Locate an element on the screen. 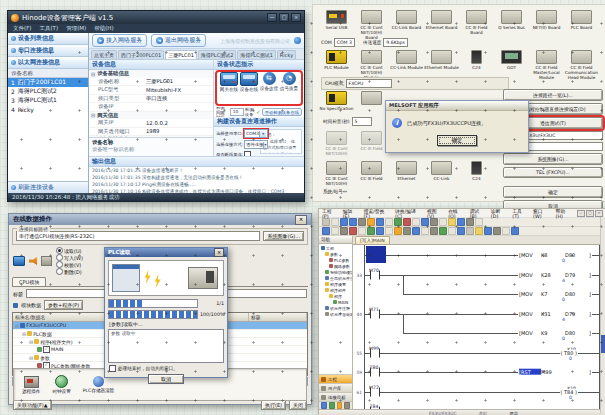 The width and height of the screenshot is (605, 415). device-list-item: 1西门子200PLC01 is located at coordinates (48, 82).